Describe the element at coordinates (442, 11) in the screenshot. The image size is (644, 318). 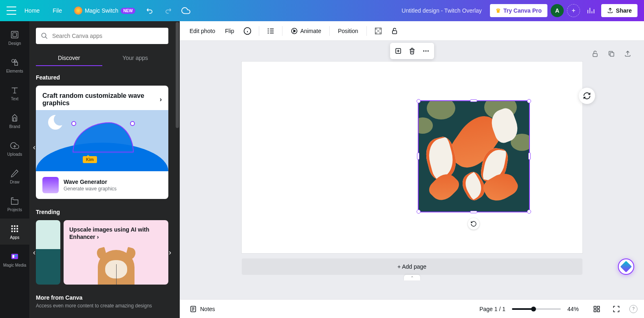
I see `design-title: Untitled design - Twitch Overlay` at that location.